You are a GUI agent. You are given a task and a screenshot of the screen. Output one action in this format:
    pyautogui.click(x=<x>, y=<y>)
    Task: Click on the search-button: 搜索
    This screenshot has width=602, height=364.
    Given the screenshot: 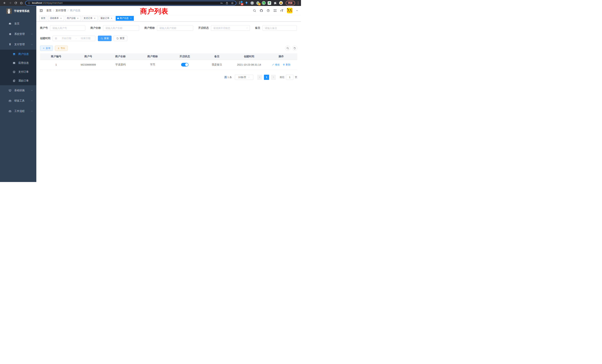 What is the action you would take?
    pyautogui.click(x=105, y=38)
    